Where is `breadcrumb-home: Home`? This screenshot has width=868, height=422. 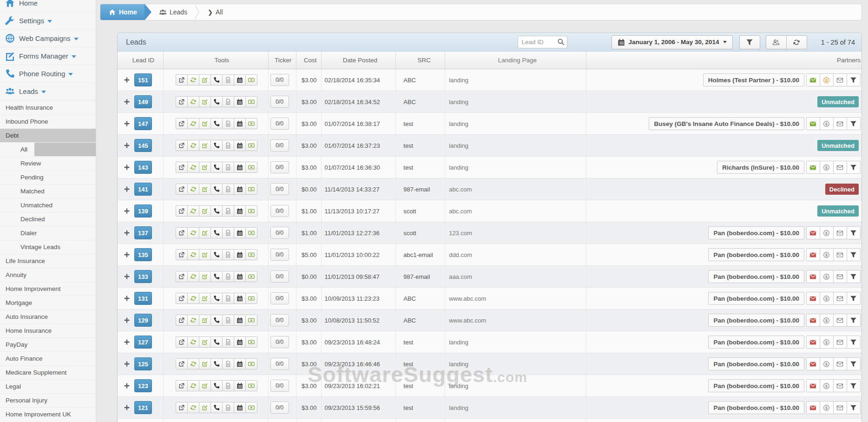 breadcrumb-home: Home is located at coordinates (123, 12).